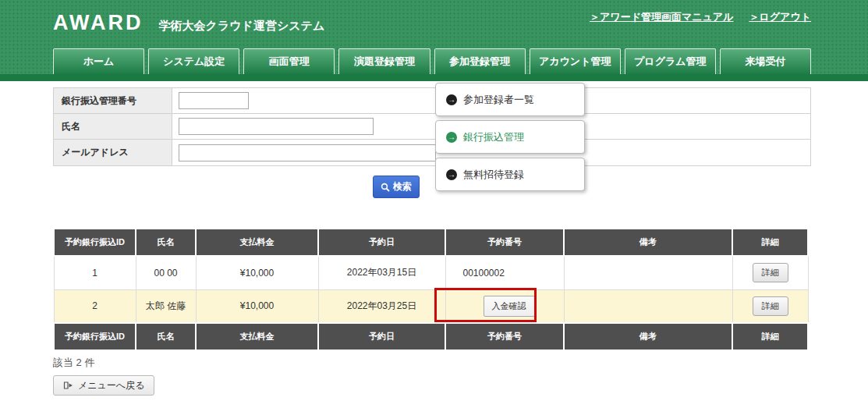  Describe the element at coordinates (193, 61) in the screenshot. I see `tab-system-settings: システム設定` at that location.